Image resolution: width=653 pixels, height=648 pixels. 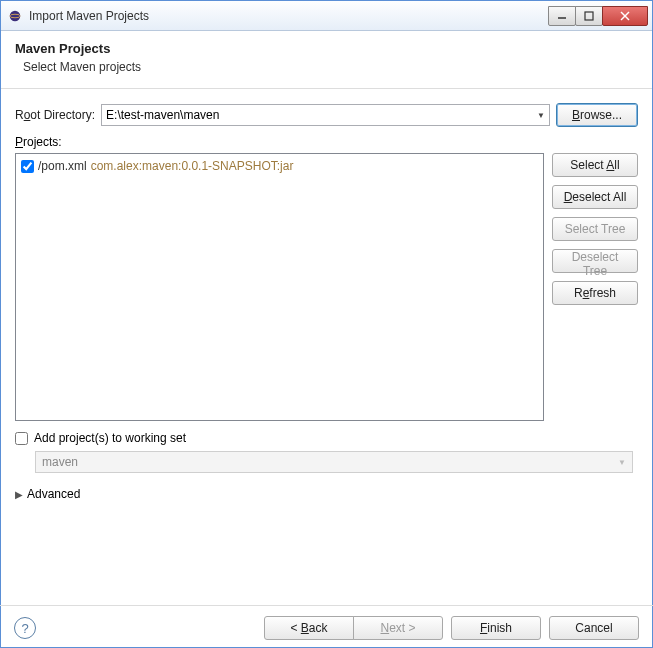 I want to click on maximize-button, so click(x=589, y=16).